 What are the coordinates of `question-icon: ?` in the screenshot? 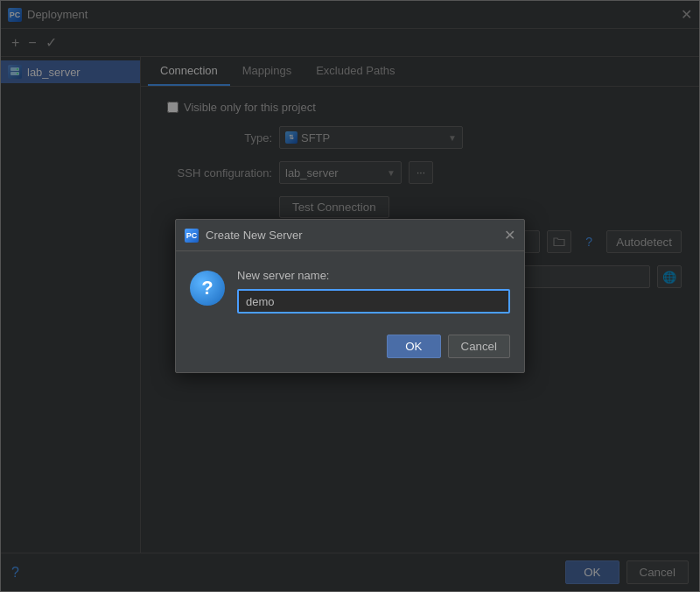 It's located at (207, 288).